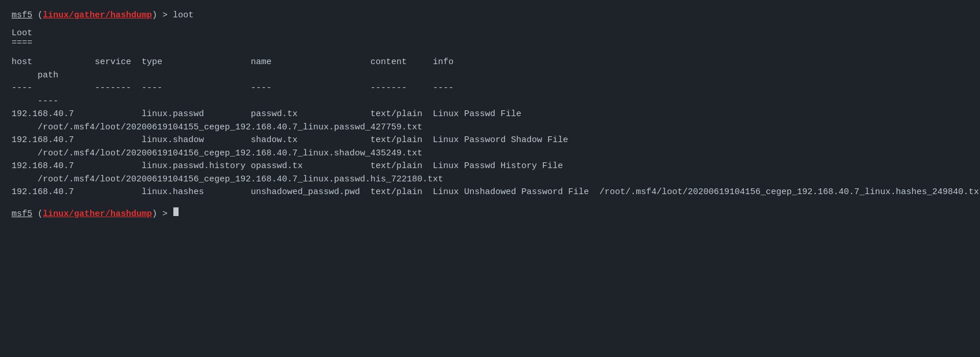 This screenshot has width=980, height=357. Describe the element at coordinates (490, 82) in the screenshot. I see `table-header: host service type name content info path…` at that location.